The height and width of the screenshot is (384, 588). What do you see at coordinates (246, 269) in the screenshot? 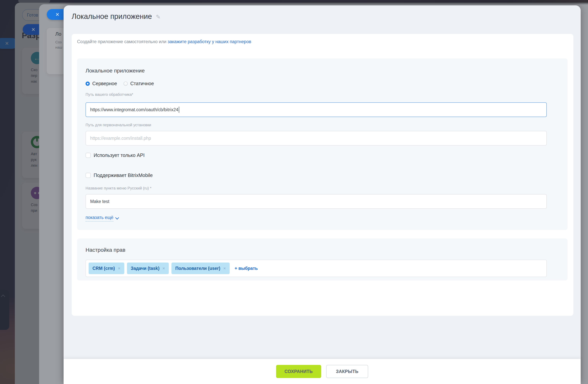
I see `add-permission-button: + выбрать` at bounding box center [246, 269].